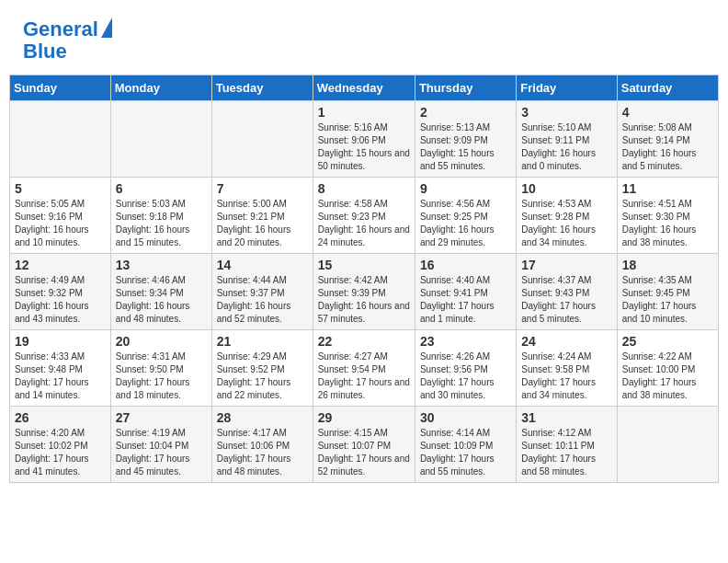 This screenshot has width=728, height=563. What do you see at coordinates (667, 147) in the screenshot?
I see `day-info: Sunrise: 5:08 AM Sunset: 9:14 PM Dayligh…` at bounding box center [667, 147].